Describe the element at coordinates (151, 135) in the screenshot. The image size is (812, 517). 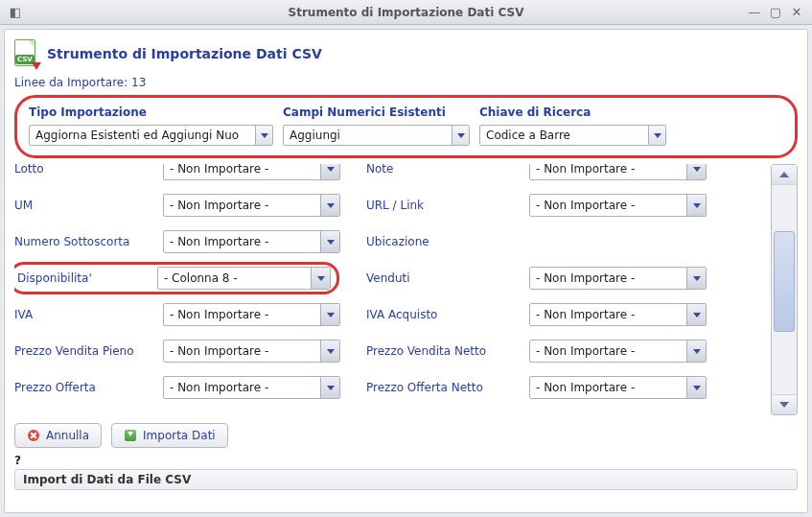
I see `tipo-importazione-select: Aggiorna Esistenti ed Aggiungi Nuo` at that location.